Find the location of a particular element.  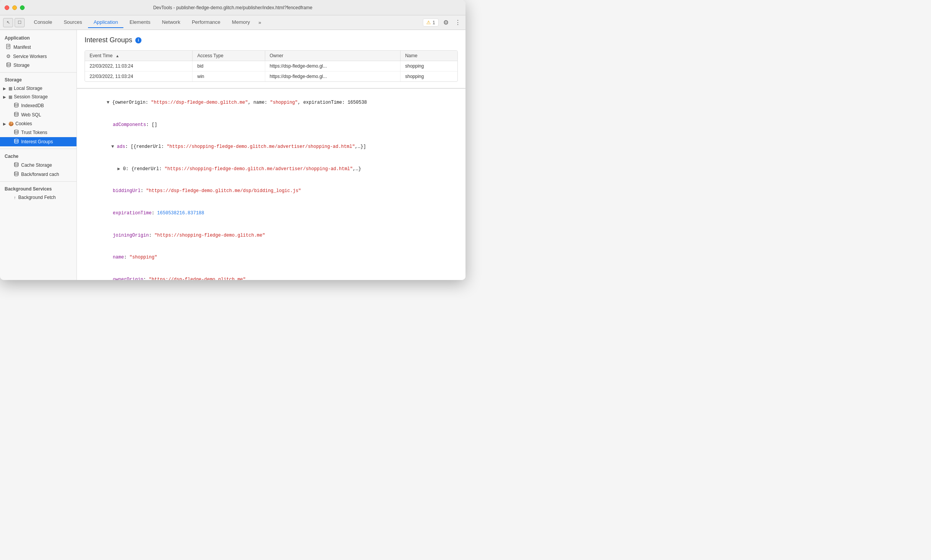

trust-tokens-icon is located at coordinates (16, 133).